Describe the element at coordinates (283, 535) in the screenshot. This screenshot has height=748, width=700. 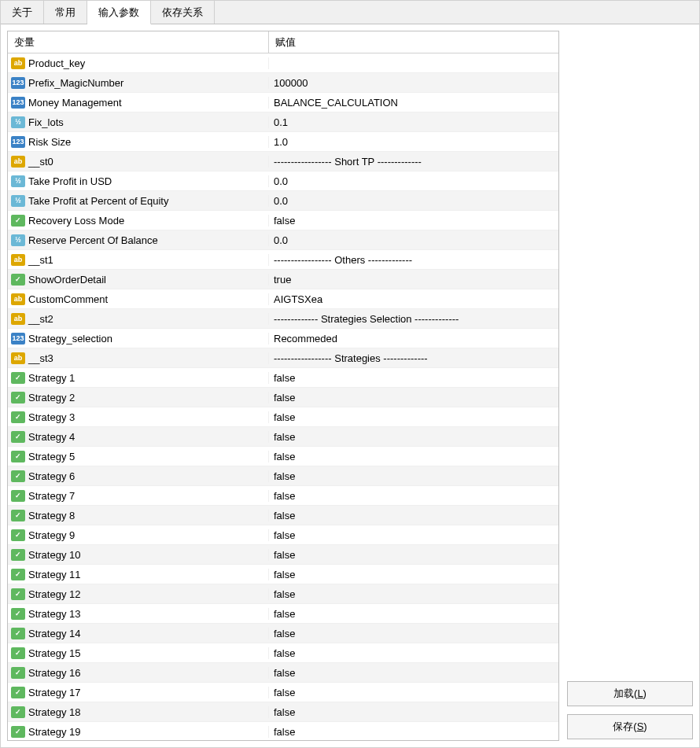
I see `table-row: ✓Strategy 9false` at that location.